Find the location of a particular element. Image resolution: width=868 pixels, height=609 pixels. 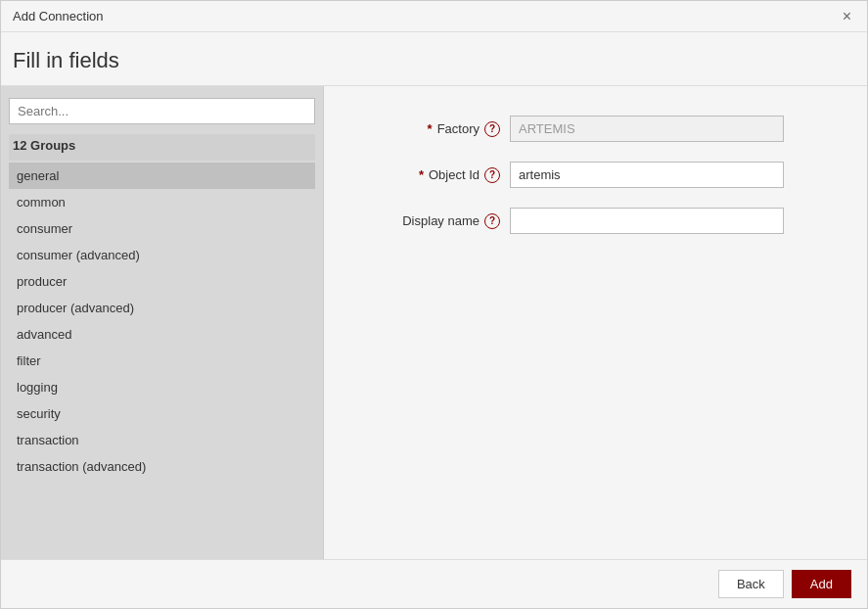

sidebar-item-transaction: transaction is located at coordinates (162, 441).